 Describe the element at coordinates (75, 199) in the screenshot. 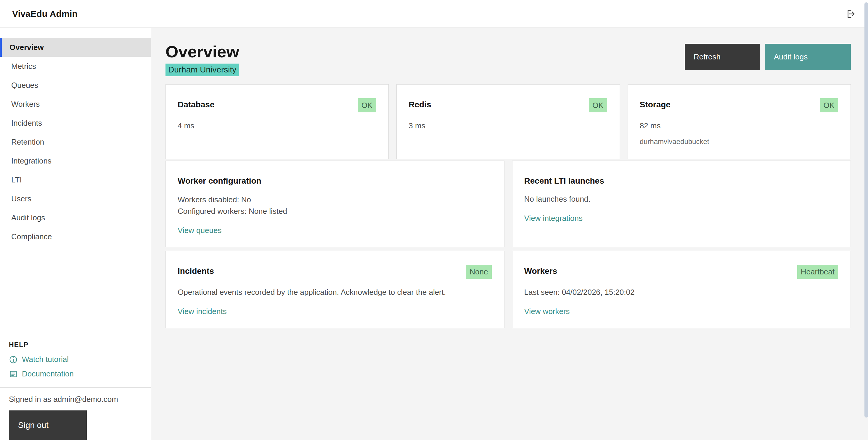

I see `sidebar-item-users: Users` at that location.